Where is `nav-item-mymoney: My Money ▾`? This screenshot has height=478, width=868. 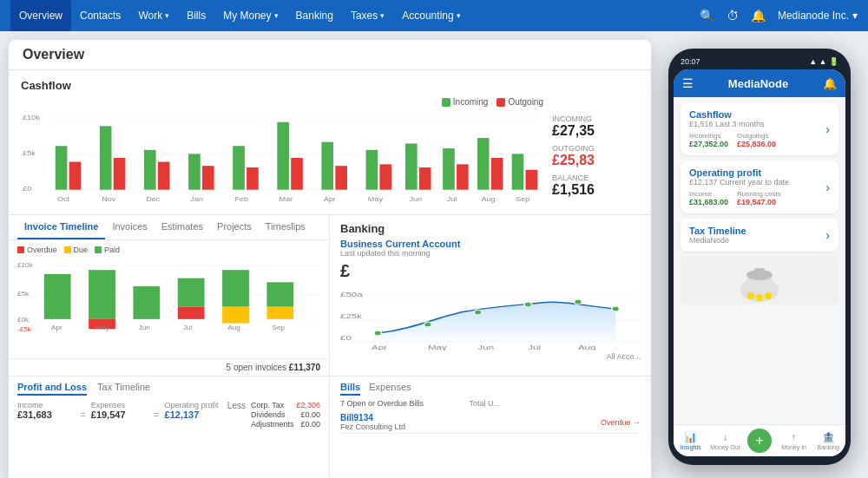 nav-item-mymoney: My Money ▾ is located at coordinates (250, 16).